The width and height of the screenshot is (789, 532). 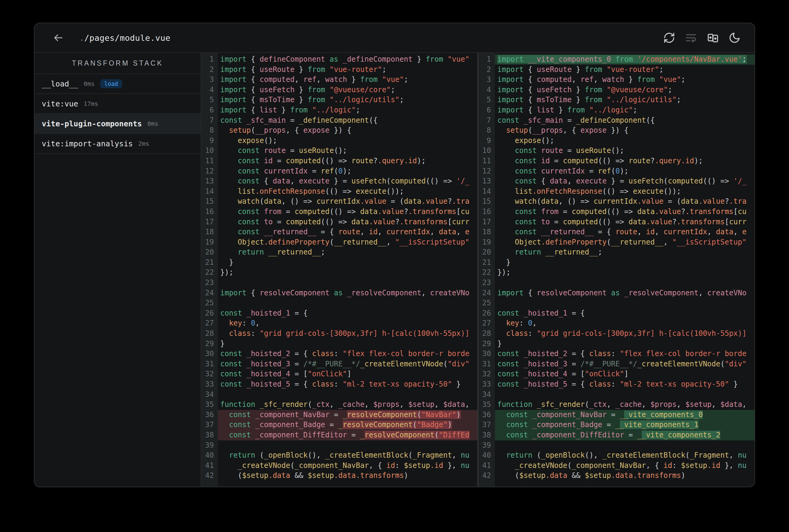 I want to click on code-line: 28 class: "grid grid-cols-[300px,3fr] h-…, so click(x=340, y=334).